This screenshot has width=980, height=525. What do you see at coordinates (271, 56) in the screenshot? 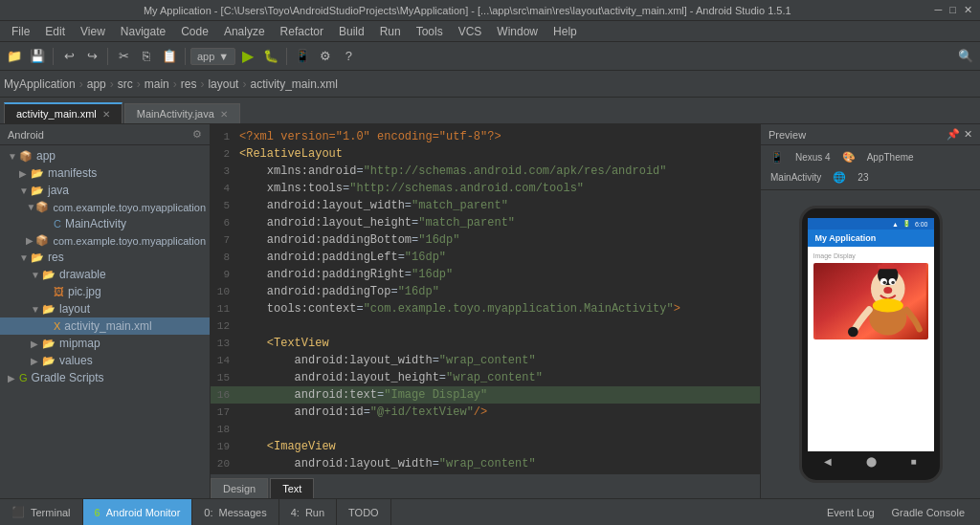
I see `debug-btn: 🐛` at bounding box center [271, 56].